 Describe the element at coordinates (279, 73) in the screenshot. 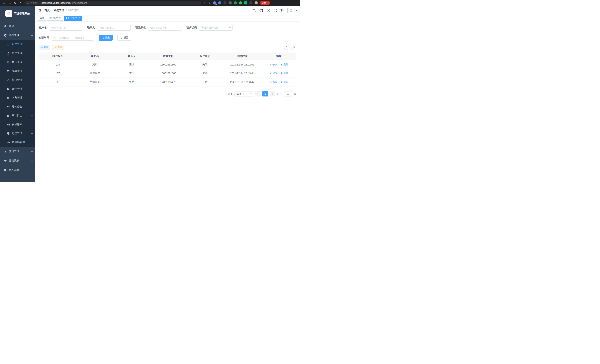

I see `cell-actions: 修改 删除` at that location.